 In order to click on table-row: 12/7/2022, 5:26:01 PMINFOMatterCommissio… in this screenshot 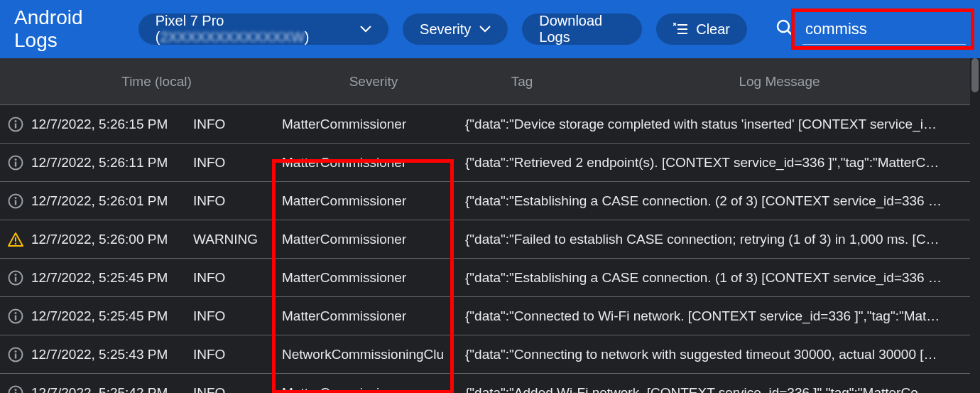, I will do `click(490, 201)`.